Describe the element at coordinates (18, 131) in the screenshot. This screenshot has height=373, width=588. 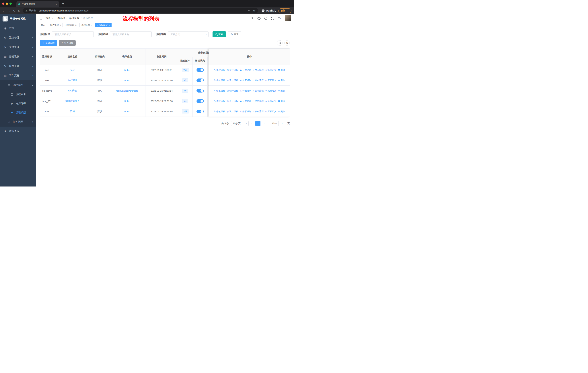
I see `sidebar-item-leave-query: ♟ 请假查询` at that location.